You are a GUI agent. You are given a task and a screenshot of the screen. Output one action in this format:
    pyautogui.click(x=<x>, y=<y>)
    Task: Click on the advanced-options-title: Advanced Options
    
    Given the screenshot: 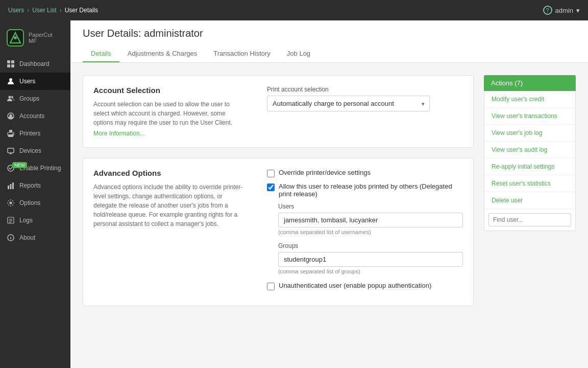 What is the action you would take?
    pyautogui.click(x=170, y=173)
    